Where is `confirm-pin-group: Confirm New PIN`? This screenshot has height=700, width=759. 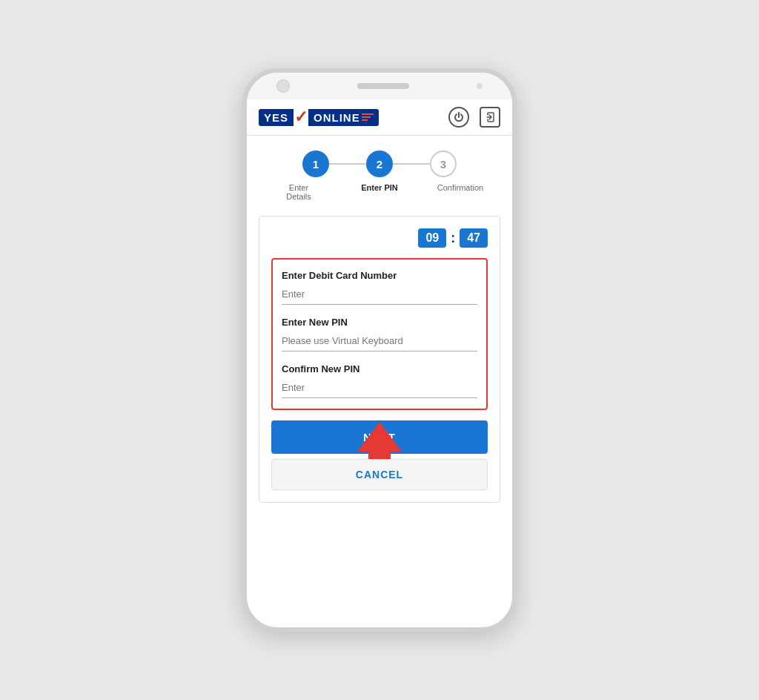
confirm-pin-group: Confirm New PIN is located at coordinates (380, 381).